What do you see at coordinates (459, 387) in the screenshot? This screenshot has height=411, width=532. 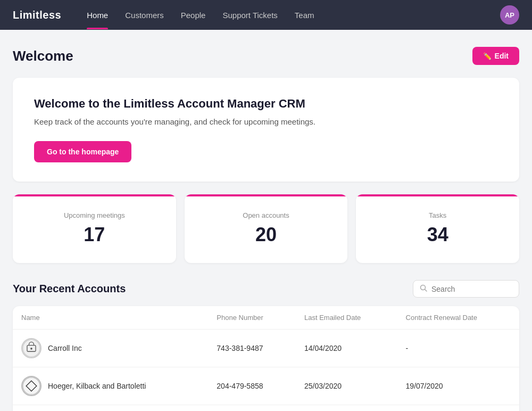 I see `contract-renewal-date: 19/07/2020` at bounding box center [459, 387].